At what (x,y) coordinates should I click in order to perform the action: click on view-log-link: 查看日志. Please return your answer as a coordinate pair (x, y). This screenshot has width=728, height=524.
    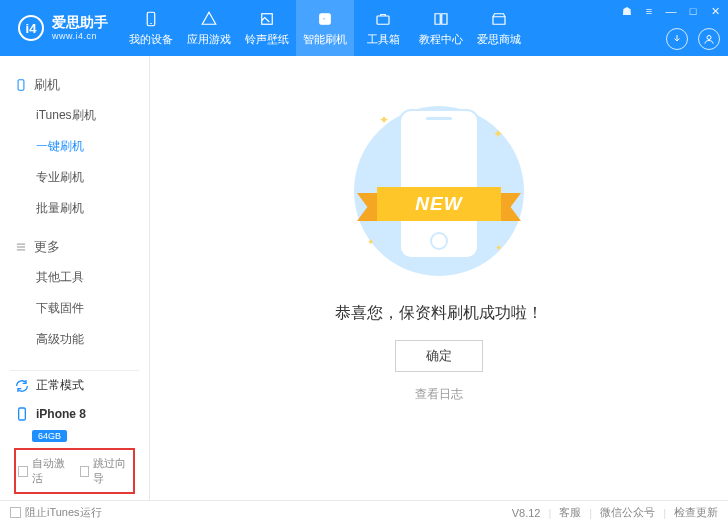
    Looking at the image, I should click on (439, 394).